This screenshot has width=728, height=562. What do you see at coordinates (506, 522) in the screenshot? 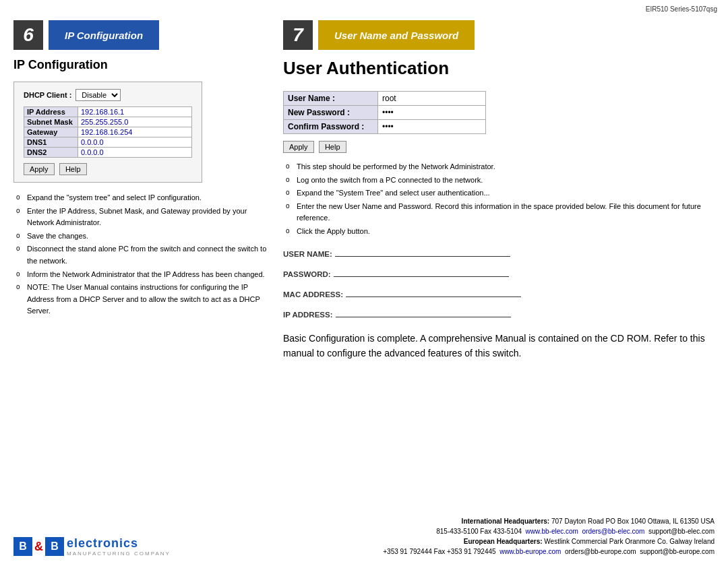
I see `footer-intl-label: International Headquarters:` at bounding box center [506, 522].